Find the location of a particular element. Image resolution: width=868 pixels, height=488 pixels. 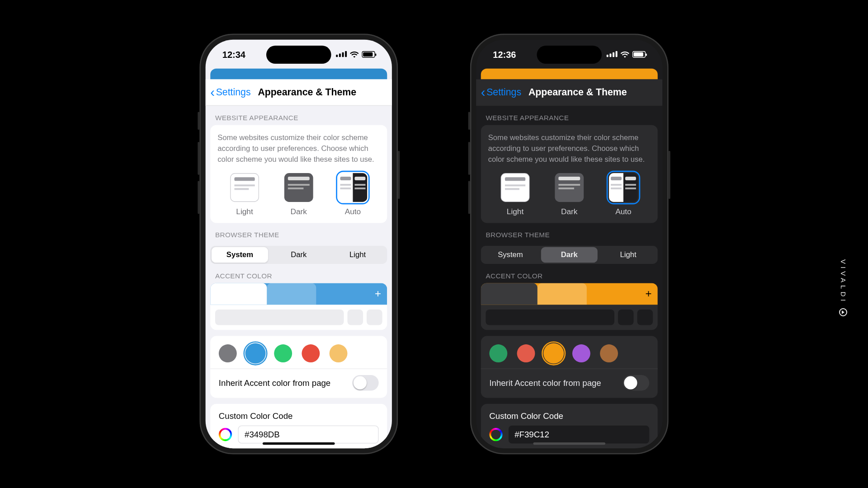

status-time: 12:34 is located at coordinates (234, 54).